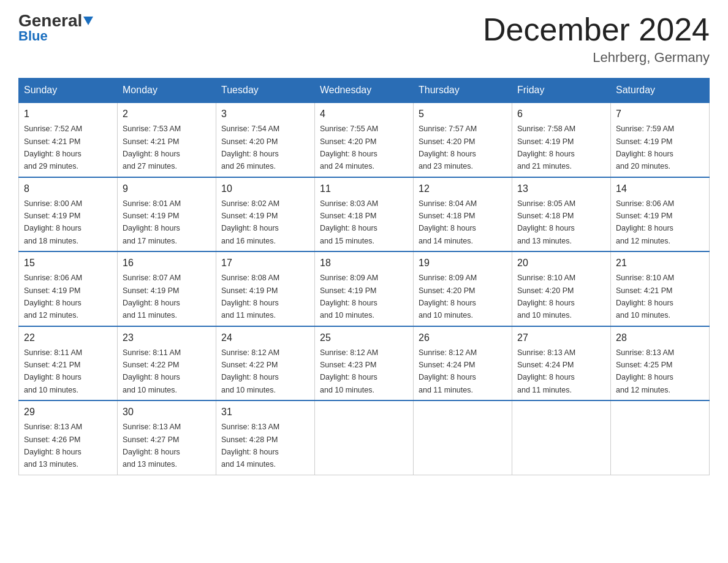 Image resolution: width=728 pixels, height=563 pixels. Describe the element at coordinates (69, 289) in the screenshot. I see `table-row: 15 Sunrise: 8:06 AMSunset: 4:19 PMDaylig…` at that location.